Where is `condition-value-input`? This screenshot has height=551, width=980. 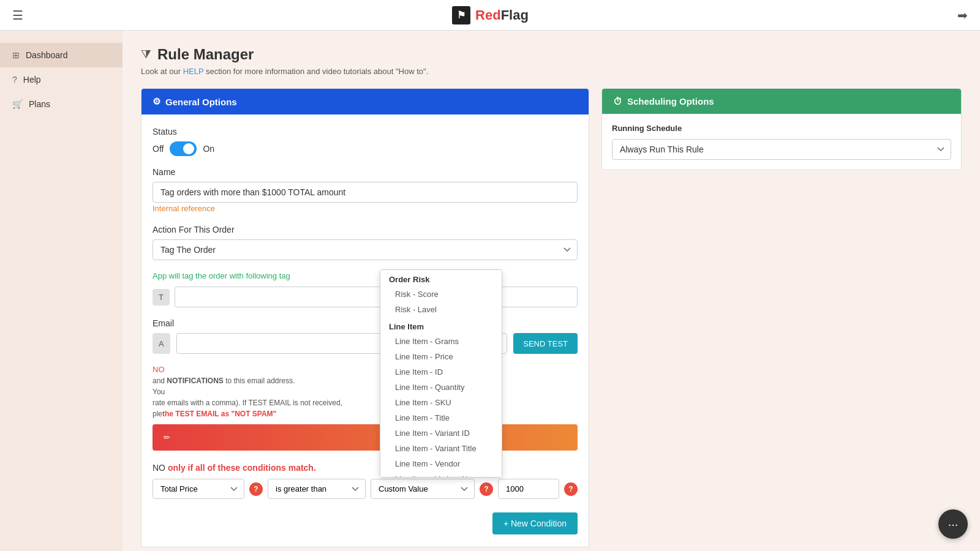
condition-value-input is located at coordinates (529, 489).